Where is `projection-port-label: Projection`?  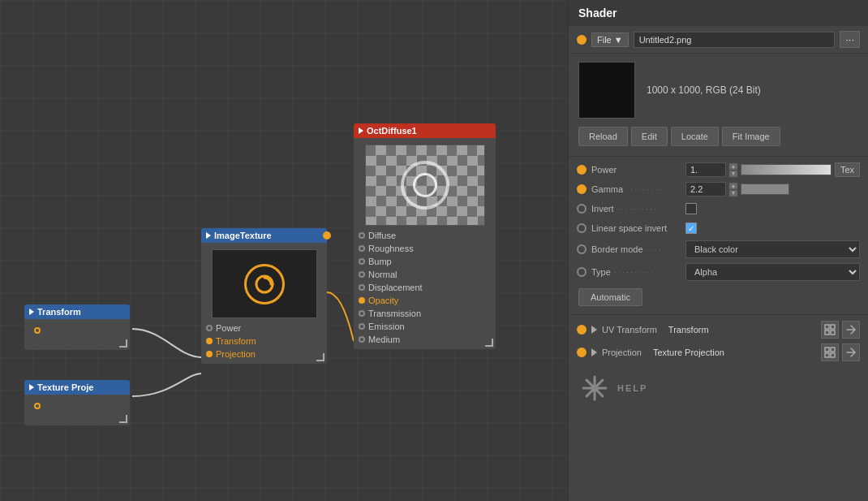
projection-port-label: Projection is located at coordinates (235, 354).